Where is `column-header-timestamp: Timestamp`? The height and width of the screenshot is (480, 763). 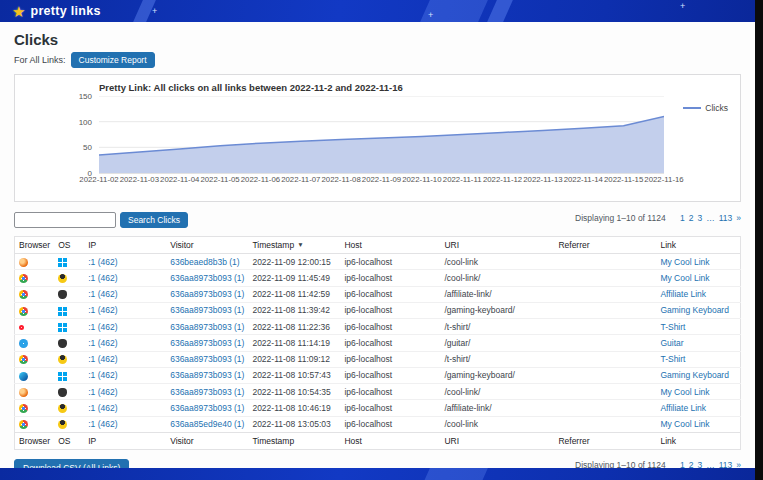
column-header-timestamp: Timestamp is located at coordinates (294, 440).